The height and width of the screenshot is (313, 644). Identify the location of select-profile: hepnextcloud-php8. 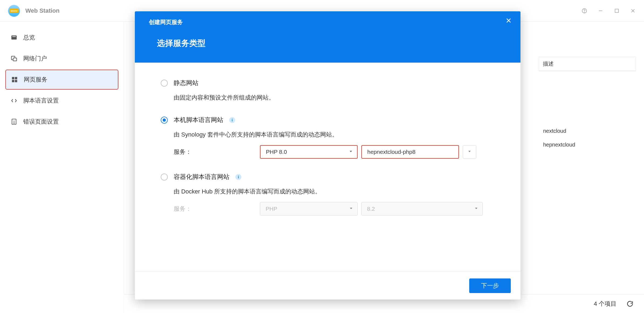
(410, 152).